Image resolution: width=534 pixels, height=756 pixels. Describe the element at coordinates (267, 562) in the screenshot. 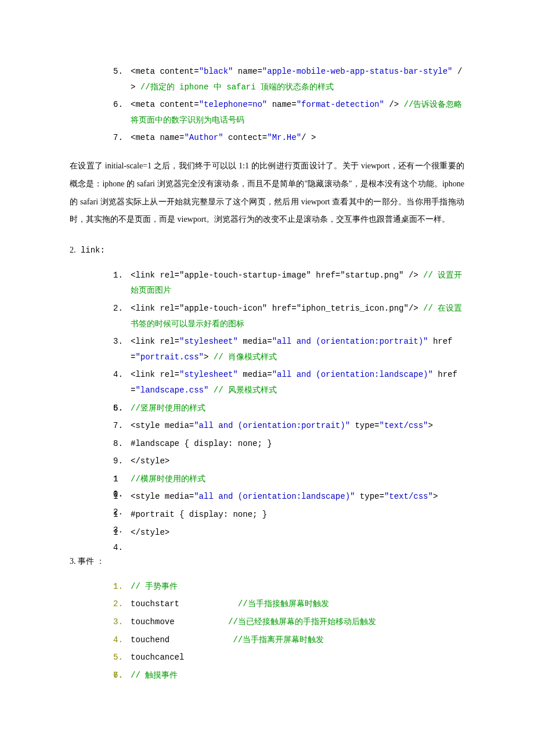

I see `section-3-heading: 3. 事件 ：` at that location.